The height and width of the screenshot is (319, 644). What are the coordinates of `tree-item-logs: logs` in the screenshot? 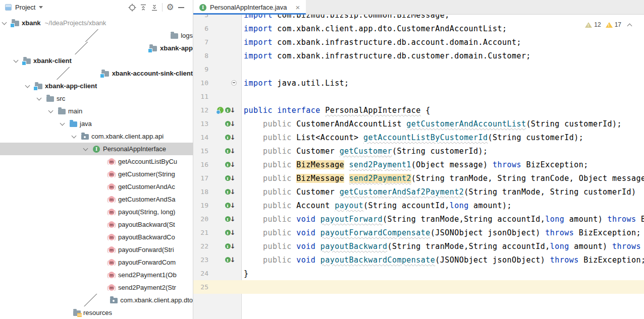 It's located at (96, 35).